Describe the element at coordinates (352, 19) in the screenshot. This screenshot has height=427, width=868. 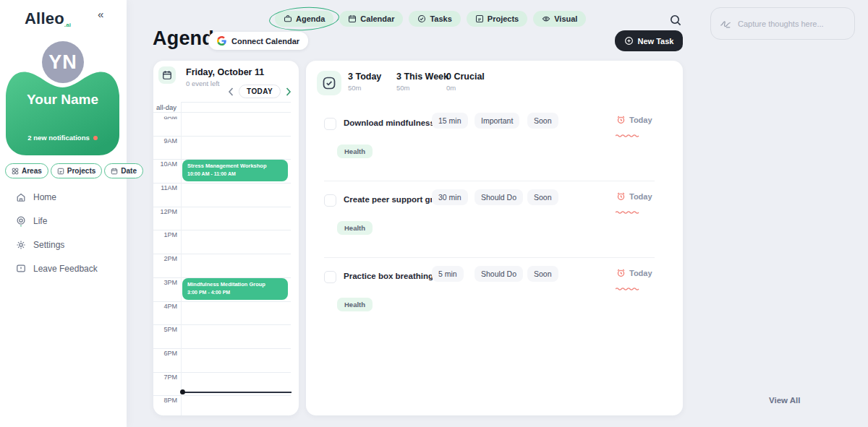
I see `calendar-icon` at that location.